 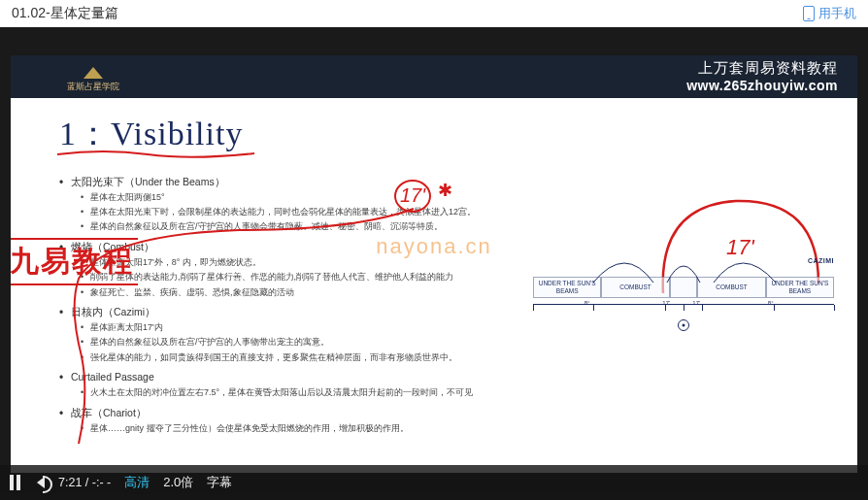 What do you see at coordinates (70, 483) in the screenshot?
I see `current-time: 7:21` at bounding box center [70, 483].